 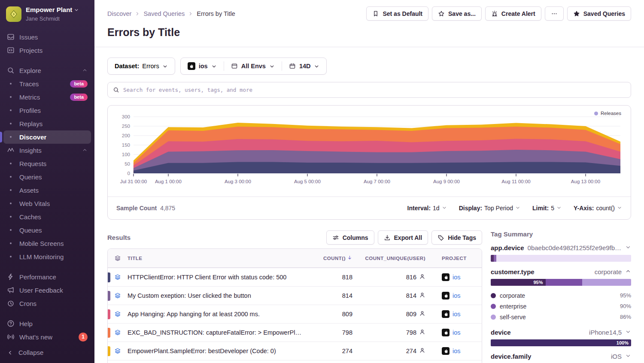 I want to click on dataset-filter: Dataset: Errors, so click(x=141, y=66).